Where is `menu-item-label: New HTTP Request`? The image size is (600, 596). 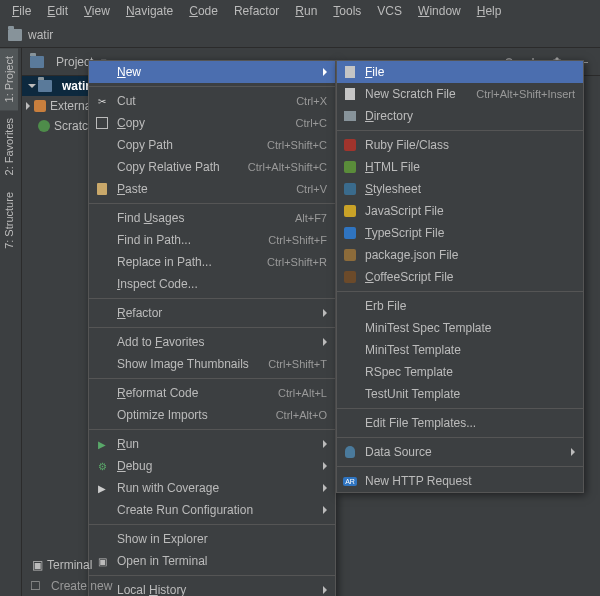 menu-item-label: New HTTP Request is located at coordinates (418, 481).